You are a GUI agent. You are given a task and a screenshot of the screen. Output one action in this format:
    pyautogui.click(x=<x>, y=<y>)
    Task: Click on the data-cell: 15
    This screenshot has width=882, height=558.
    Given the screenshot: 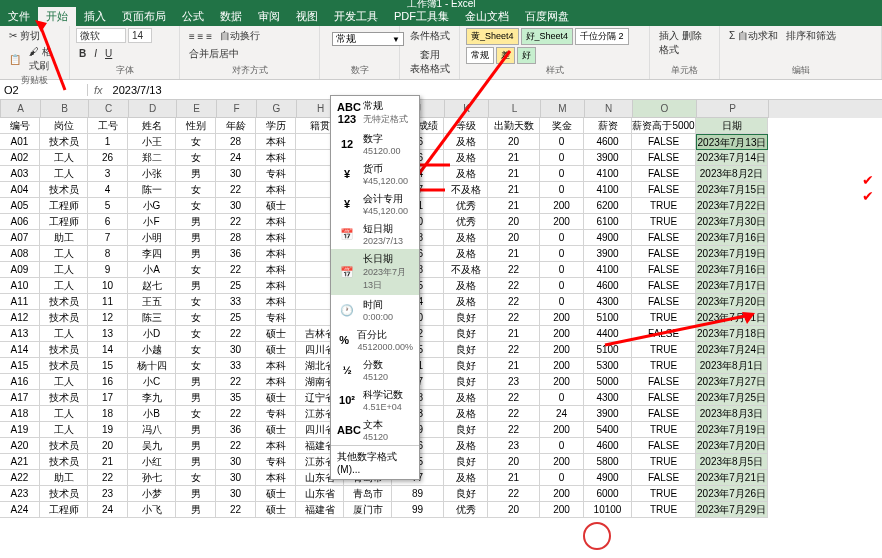 What is the action you would take?
    pyautogui.click(x=108, y=366)
    